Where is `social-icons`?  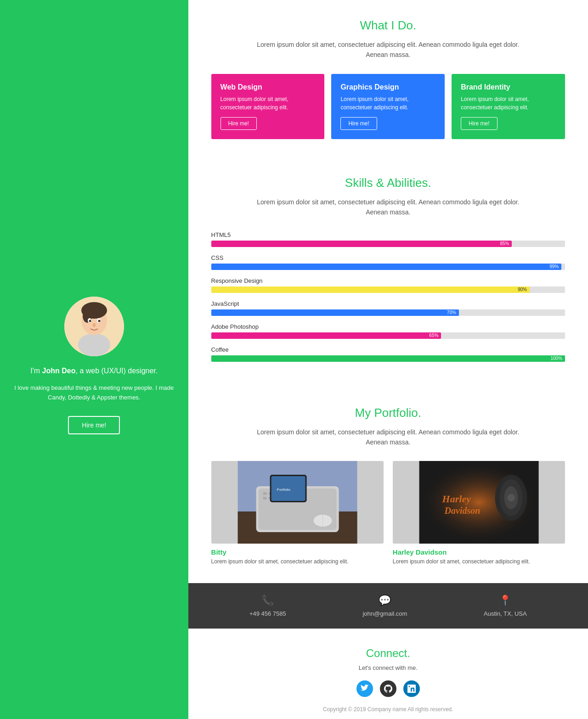 social-icons is located at coordinates (388, 689).